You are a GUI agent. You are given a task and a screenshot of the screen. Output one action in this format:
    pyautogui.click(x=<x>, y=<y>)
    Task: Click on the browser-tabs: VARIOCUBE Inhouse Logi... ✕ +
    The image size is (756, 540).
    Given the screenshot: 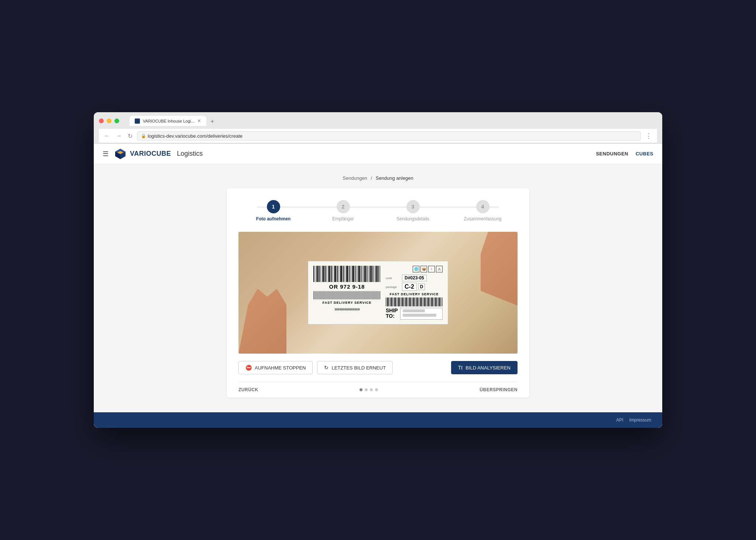 What is the action you would take?
    pyautogui.click(x=173, y=121)
    